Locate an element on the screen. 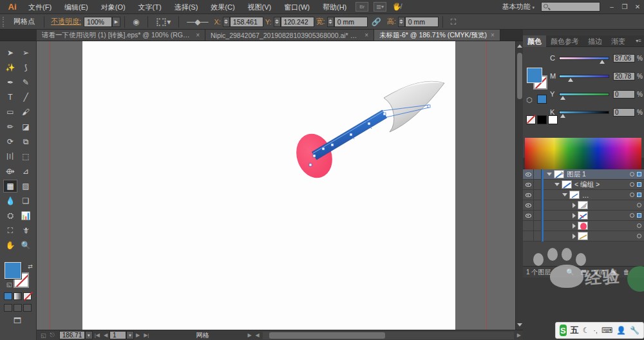  next-artboard-icon: ▶ is located at coordinates (138, 335).